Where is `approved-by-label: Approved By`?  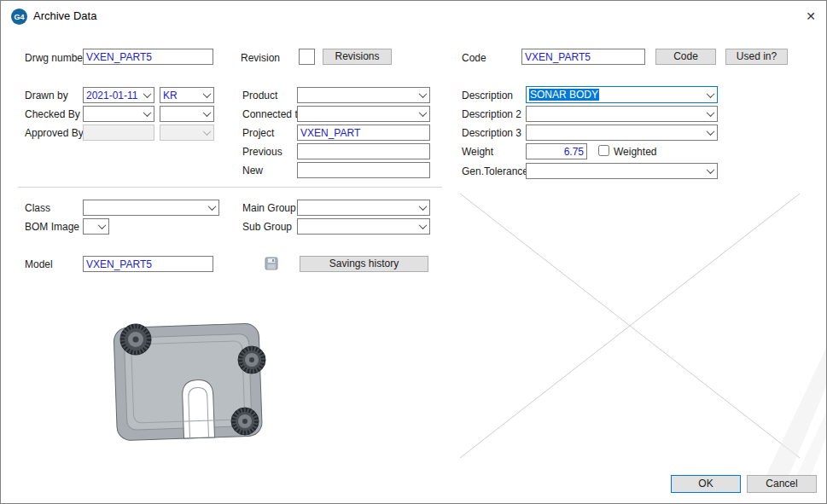
approved-by-label: Approved By is located at coordinates (55, 133).